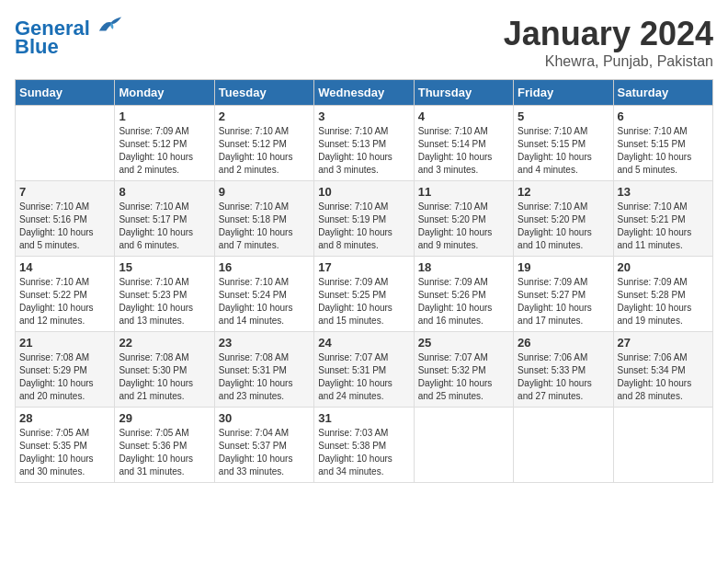 The height and width of the screenshot is (563, 728). What do you see at coordinates (463, 116) in the screenshot?
I see `day-number: 4` at bounding box center [463, 116].